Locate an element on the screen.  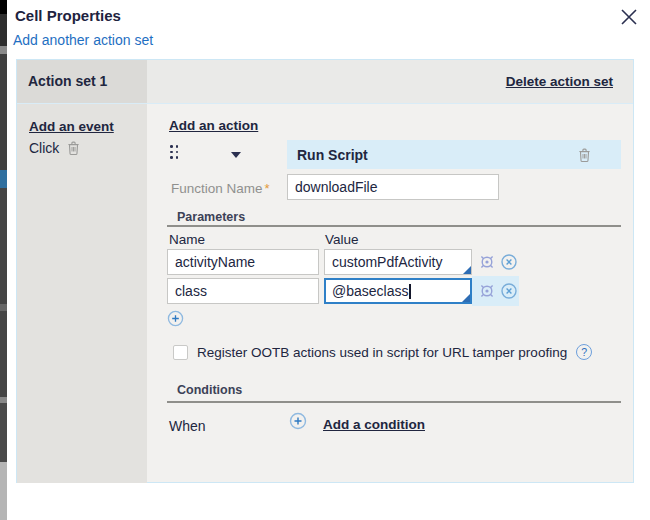
dialog-title: Cell Properties is located at coordinates (68, 16).